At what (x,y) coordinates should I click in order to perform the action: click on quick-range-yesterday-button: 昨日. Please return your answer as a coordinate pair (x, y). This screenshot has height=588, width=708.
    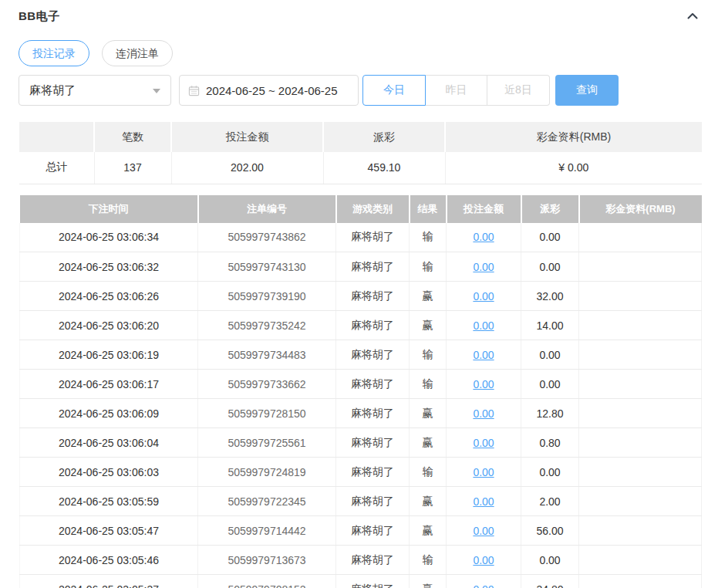
    Looking at the image, I should click on (457, 90).